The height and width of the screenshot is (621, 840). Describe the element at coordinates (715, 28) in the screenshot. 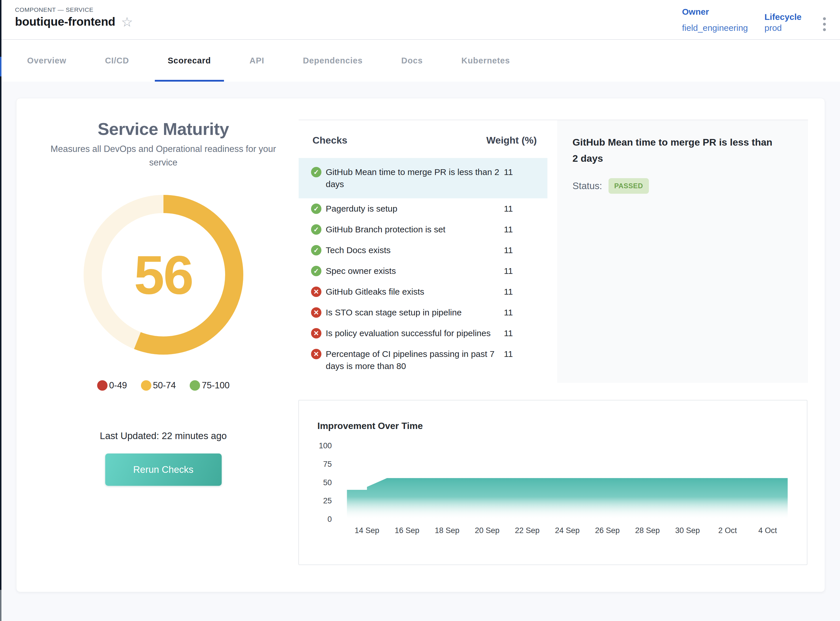

I see `owner-link: field_engineering` at that location.